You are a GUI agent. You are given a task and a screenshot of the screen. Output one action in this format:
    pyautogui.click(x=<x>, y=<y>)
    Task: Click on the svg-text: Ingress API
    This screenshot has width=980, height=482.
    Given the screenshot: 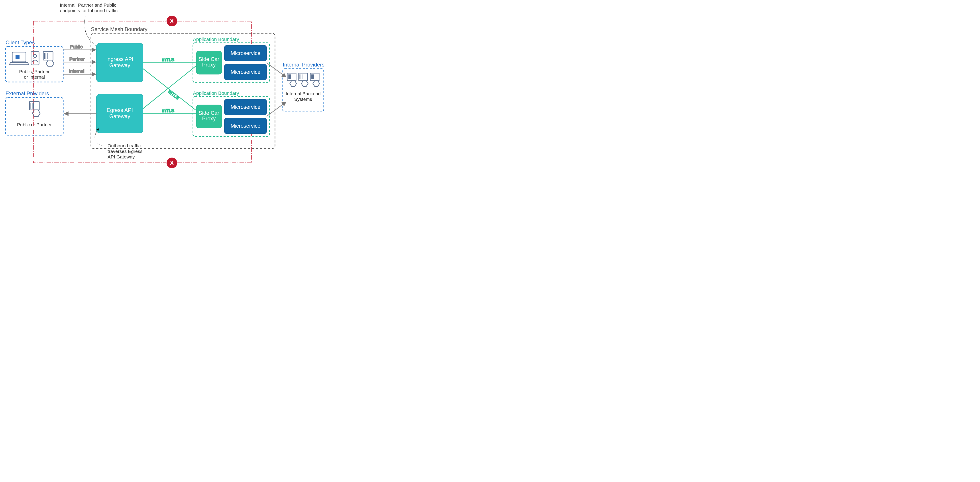 What is the action you would take?
    pyautogui.click(x=120, y=59)
    